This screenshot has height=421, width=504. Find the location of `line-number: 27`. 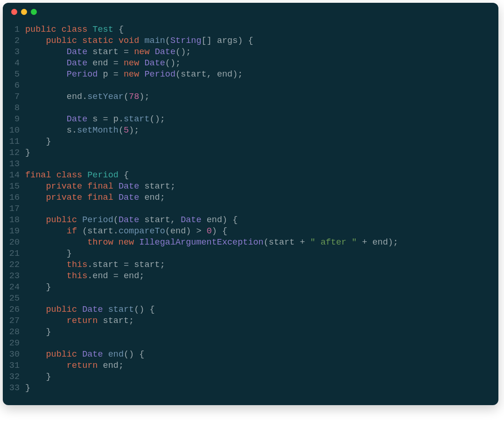

line-number: 27 is located at coordinates (14, 321).